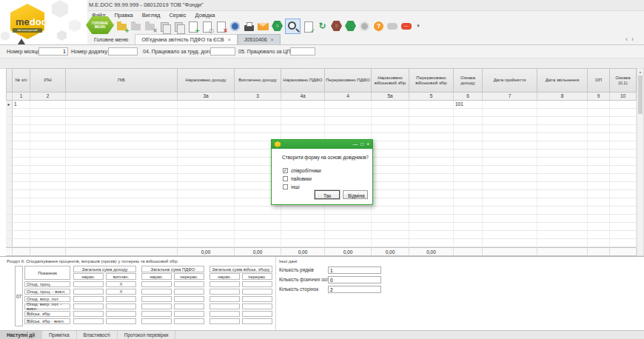 This screenshot has height=339, width=644. Describe the element at coordinates (351, 27) in the screenshot. I see `protection-icon` at that location.